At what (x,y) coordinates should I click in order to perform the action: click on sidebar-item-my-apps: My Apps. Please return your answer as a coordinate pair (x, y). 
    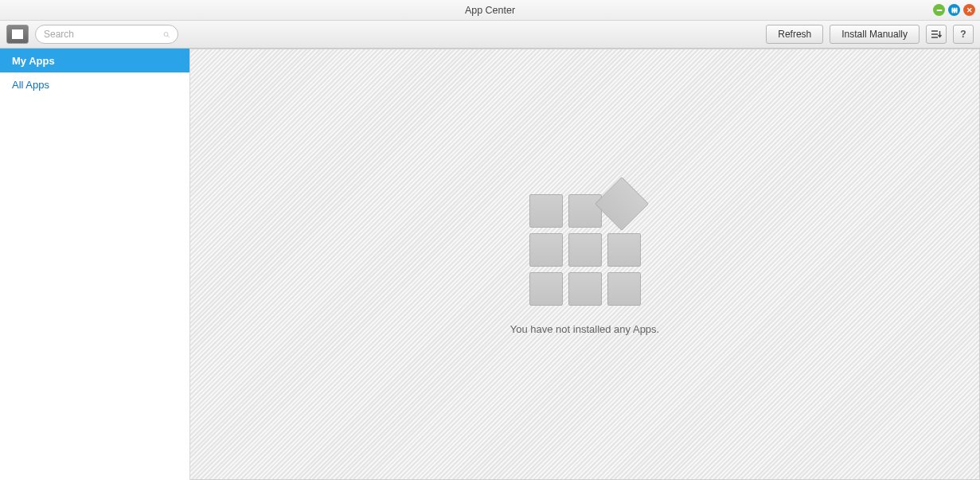
    Looking at the image, I should click on (95, 60).